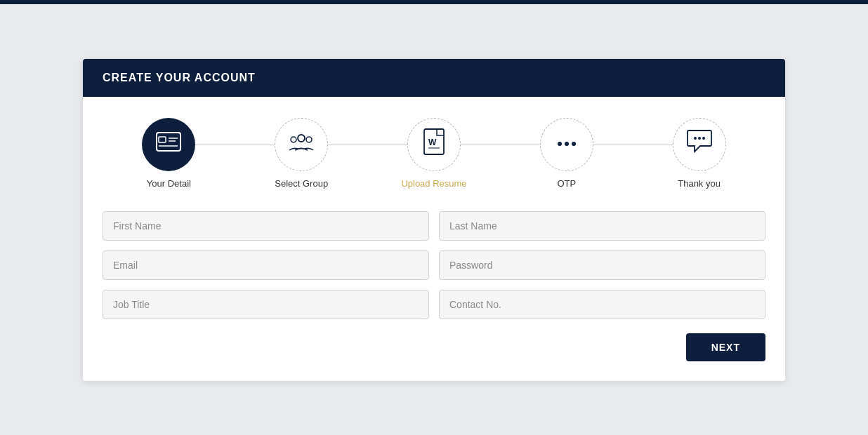 Image resolution: width=868 pixels, height=435 pixels. What do you see at coordinates (567, 145) in the screenshot?
I see `otp-icon` at bounding box center [567, 145].